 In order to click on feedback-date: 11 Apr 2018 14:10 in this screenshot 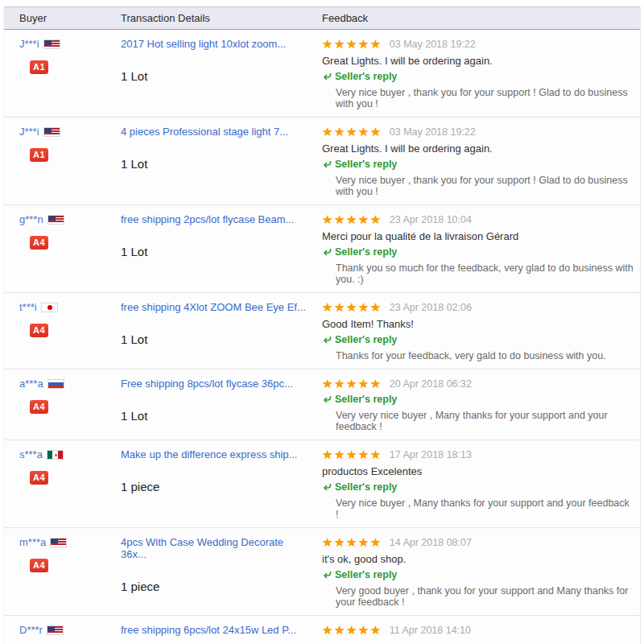, I will do `click(430, 630)`.